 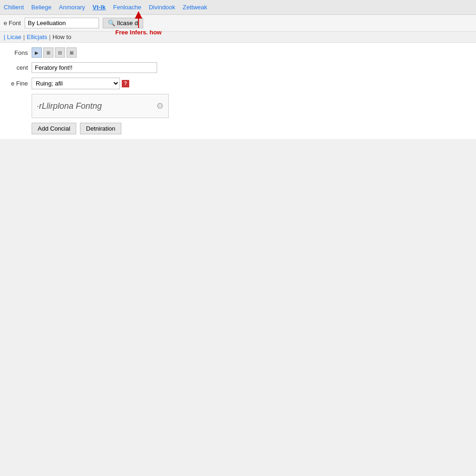 What do you see at coordinates (14, 7) in the screenshot?
I see `nav-chilient: Chilient` at bounding box center [14, 7].